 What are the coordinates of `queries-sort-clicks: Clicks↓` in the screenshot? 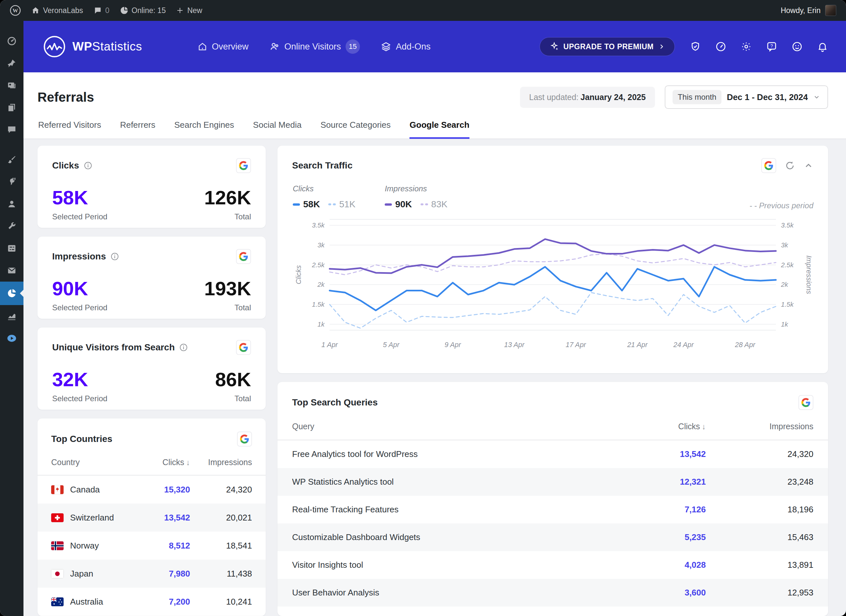 It's located at (663, 427).